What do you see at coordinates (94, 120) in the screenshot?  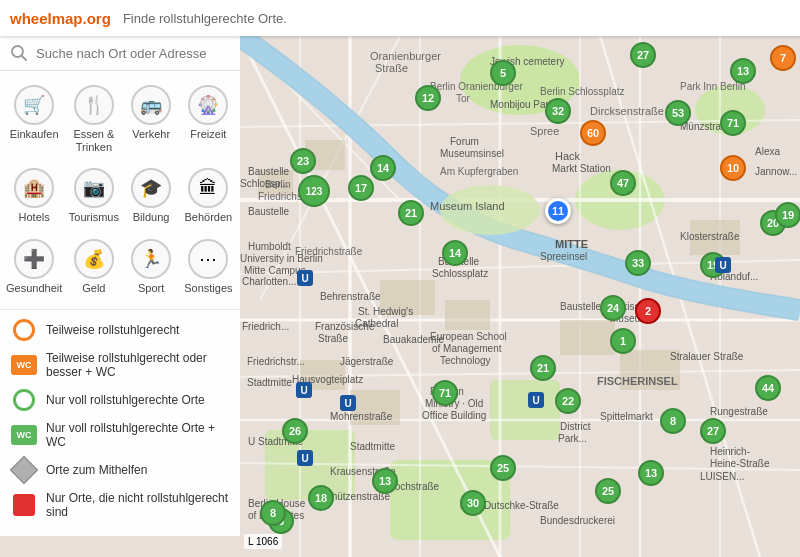 I see `category-item-essen-trinken: 🍴 Essen & Trinken` at bounding box center [94, 120].